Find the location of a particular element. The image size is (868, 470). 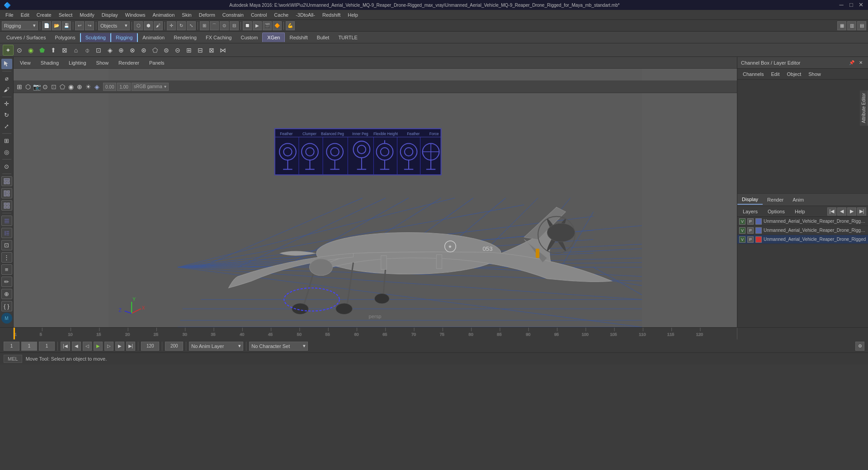

transport-last: ▶| is located at coordinates (131, 346).